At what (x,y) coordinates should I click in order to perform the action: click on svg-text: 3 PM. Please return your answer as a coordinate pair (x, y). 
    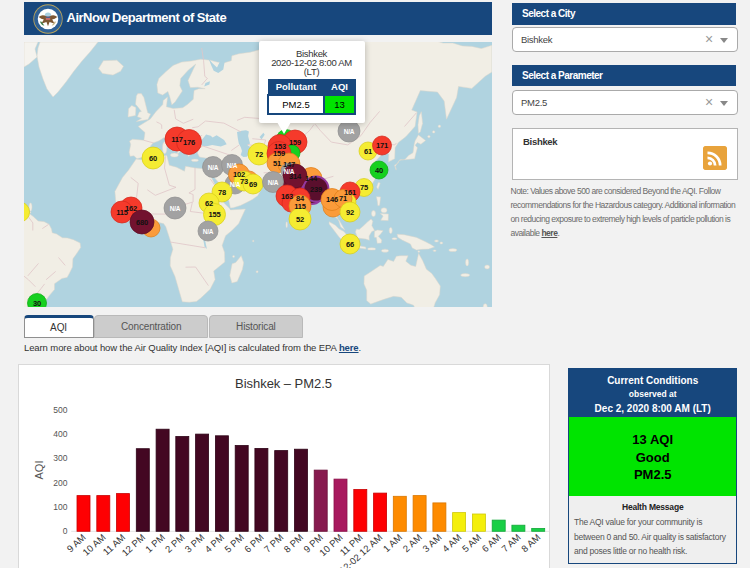
    Looking at the image, I should click on (194, 542).